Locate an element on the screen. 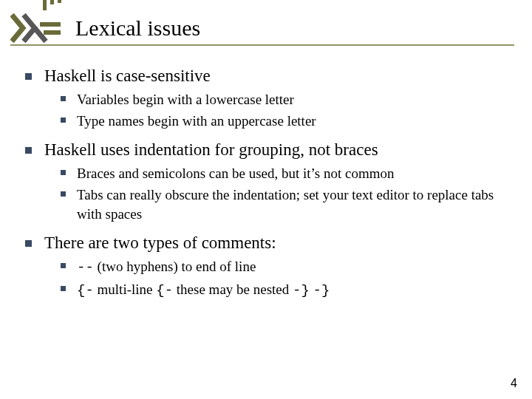 Image resolution: width=532 pixels, height=399 pixels. text: (two hyphens) to end of line is located at coordinates (175, 266).